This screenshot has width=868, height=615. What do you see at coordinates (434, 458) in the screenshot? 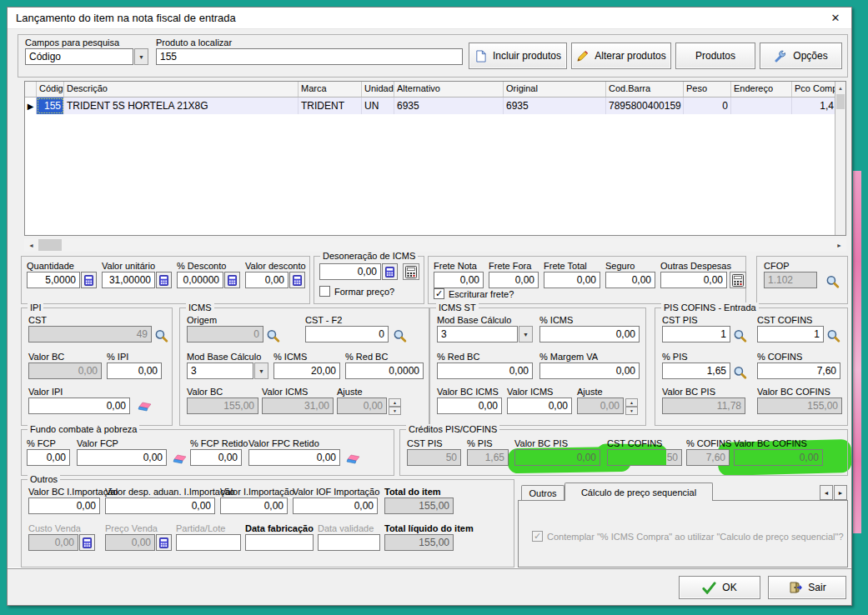
I see `cred-cst-pis-input: 50` at bounding box center [434, 458].